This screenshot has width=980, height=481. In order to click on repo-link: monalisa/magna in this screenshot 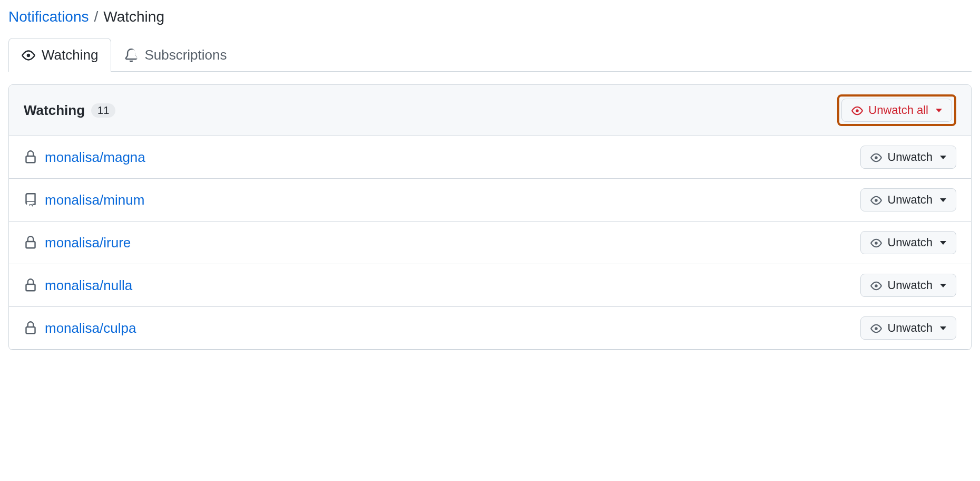, I will do `click(95, 157)`.